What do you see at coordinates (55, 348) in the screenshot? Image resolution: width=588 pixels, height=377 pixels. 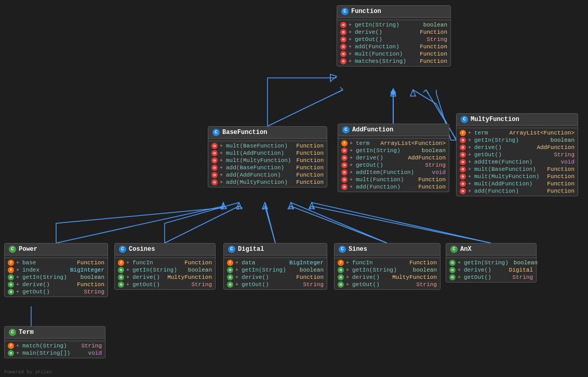 I see `uml-body-term: f+match(String)Stringm+main(String[])voi…` at bounding box center [55, 348].